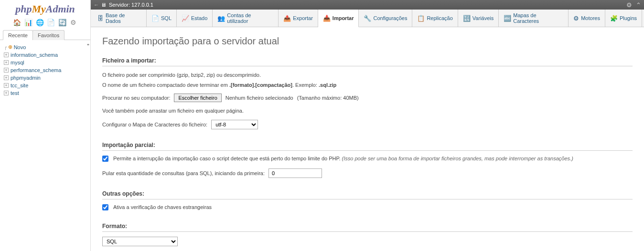  I want to click on menu-replication: 📋Replicação, so click(435, 18).